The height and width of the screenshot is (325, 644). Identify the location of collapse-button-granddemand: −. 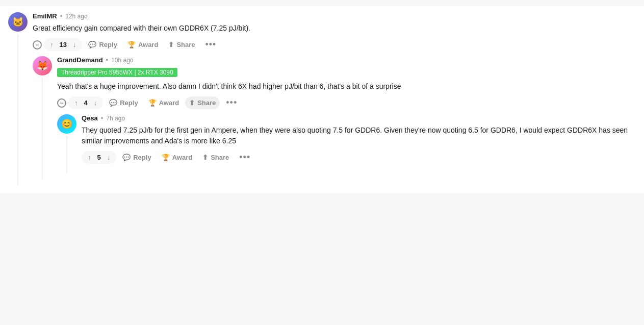
(62, 103).